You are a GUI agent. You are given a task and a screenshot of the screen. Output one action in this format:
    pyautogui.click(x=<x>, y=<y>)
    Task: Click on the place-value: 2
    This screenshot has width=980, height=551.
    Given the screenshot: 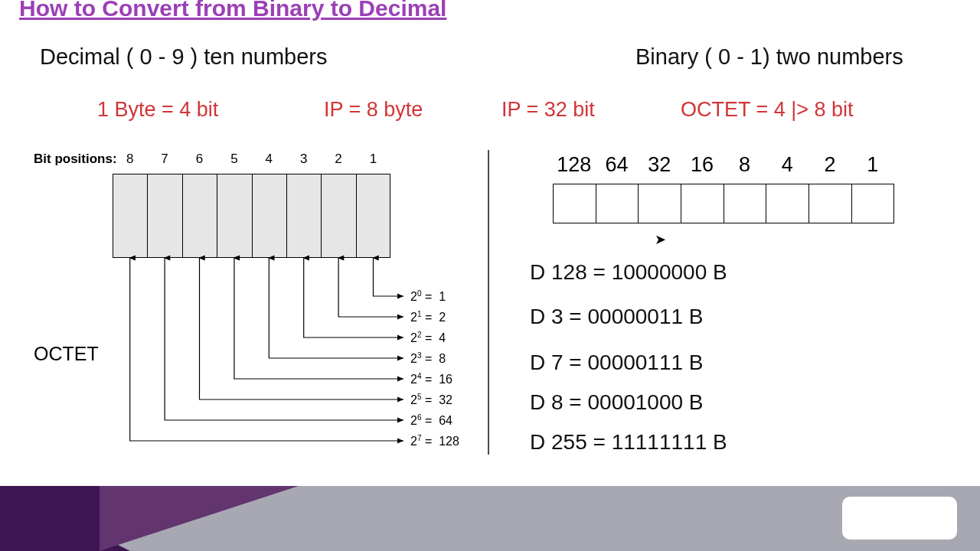 What is the action you would take?
    pyautogui.click(x=830, y=165)
    